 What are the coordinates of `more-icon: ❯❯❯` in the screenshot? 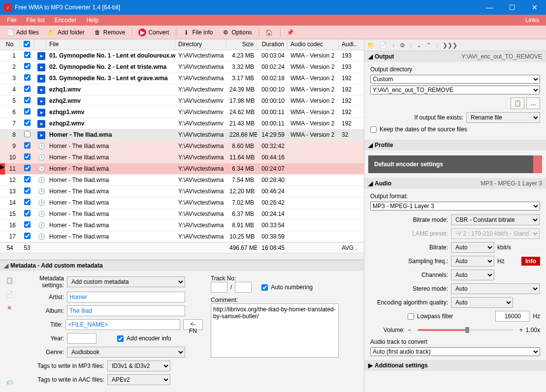 It's located at (450, 45).